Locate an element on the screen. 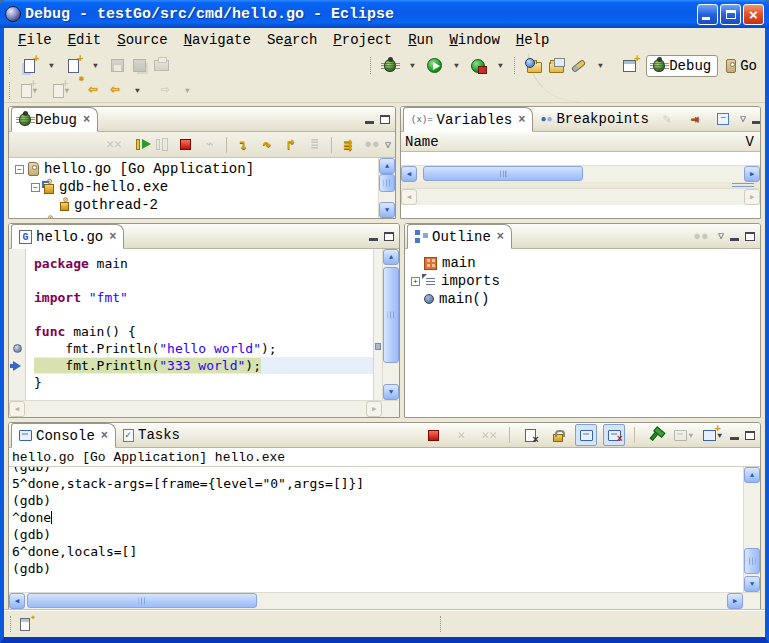  tab-tasks: Tasks is located at coordinates (152, 436).